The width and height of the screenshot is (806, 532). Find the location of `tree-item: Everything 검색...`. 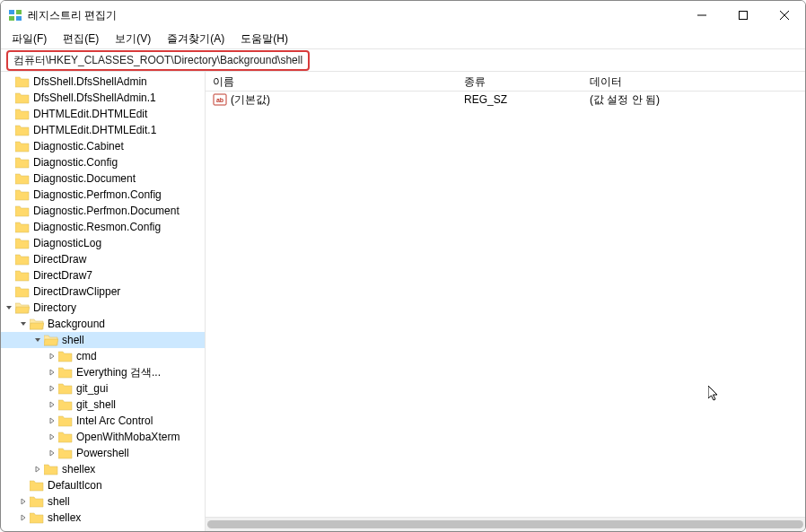

tree-item: Everything 검색... is located at coordinates (102, 372).